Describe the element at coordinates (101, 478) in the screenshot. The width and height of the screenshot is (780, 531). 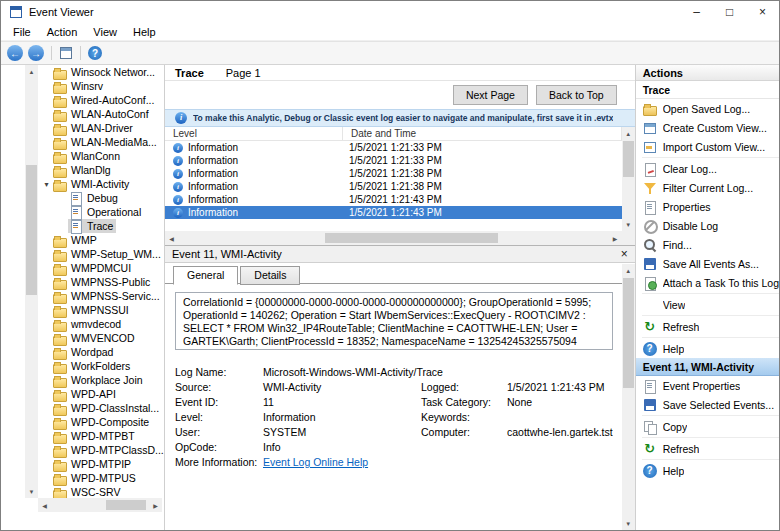
I see `tree-item-wpd-mtpus: WPD-MTPUS` at that location.